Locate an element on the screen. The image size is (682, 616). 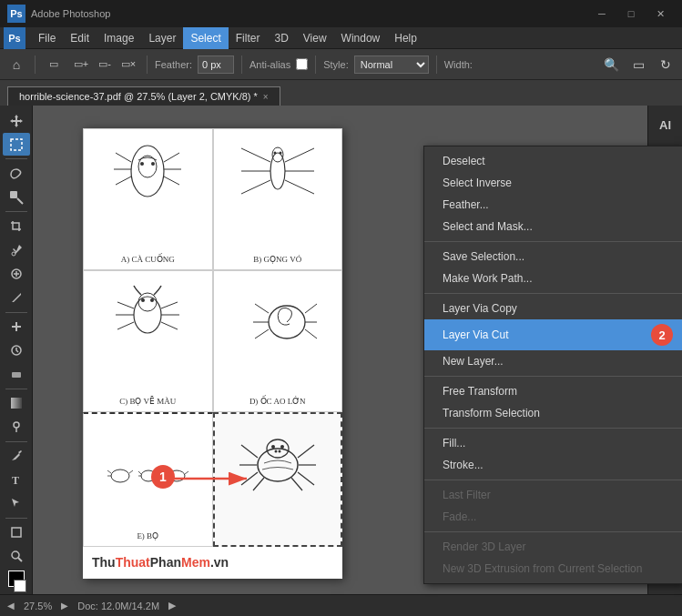
ctx-fill: Fill... is located at coordinates (554, 443).